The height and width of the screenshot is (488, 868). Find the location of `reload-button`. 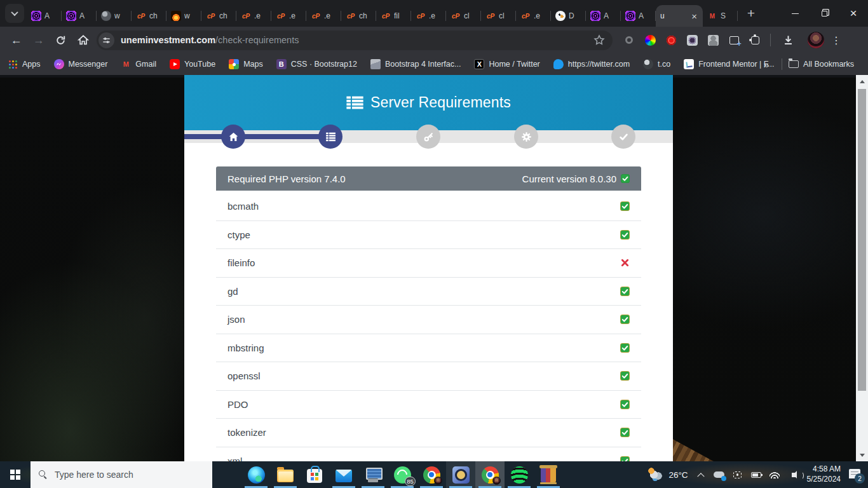

reload-button is located at coordinates (61, 40).